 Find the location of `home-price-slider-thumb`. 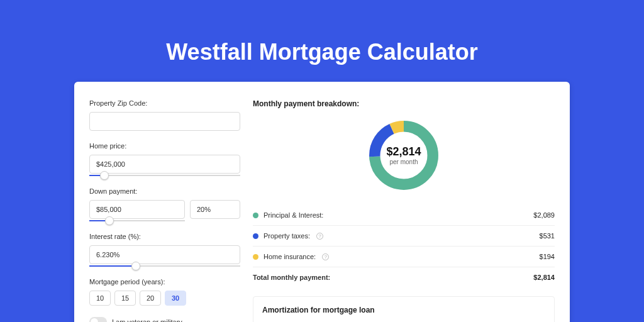

home-price-slider-thumb is located at coordinates (104, 175).